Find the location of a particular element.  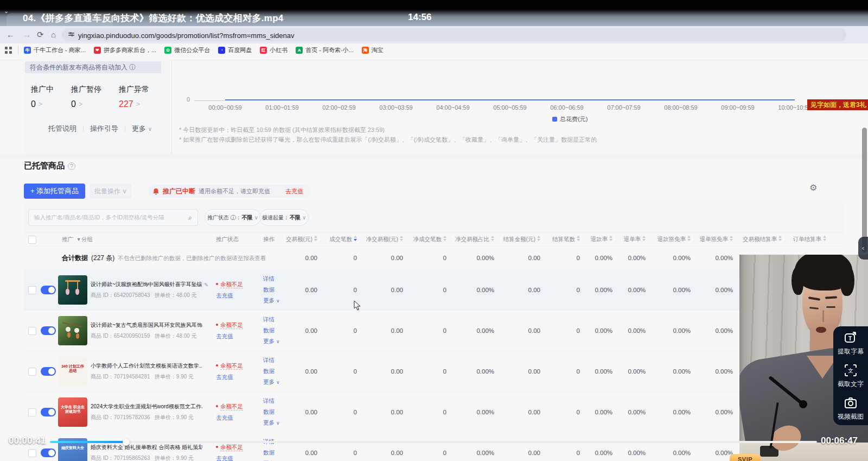

col-metric: 交易额结算率 is located at coordinates (761, 239).